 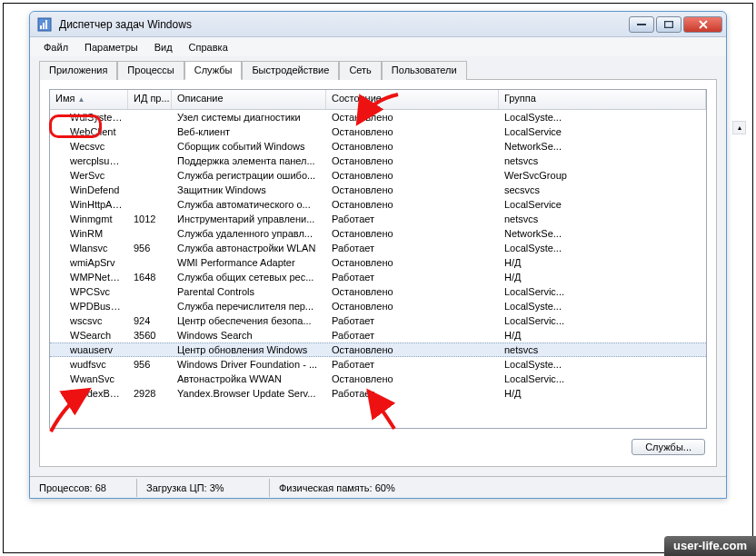 I want to click on table-row: WecsvcСборщик событий WindowsОстановлено…, so click(x=378, y=146).